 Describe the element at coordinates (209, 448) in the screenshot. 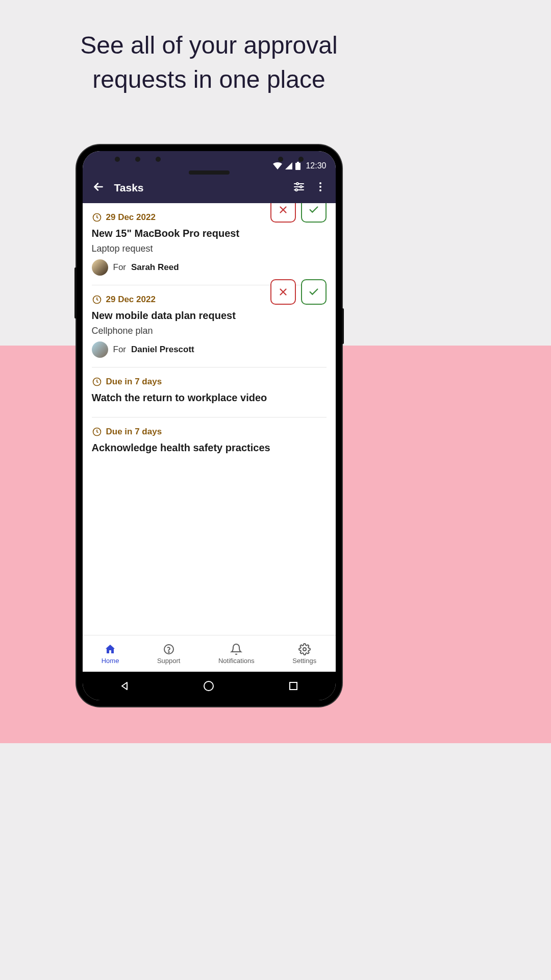

I see `task-title: Acknowledge health safety practices` at that location.